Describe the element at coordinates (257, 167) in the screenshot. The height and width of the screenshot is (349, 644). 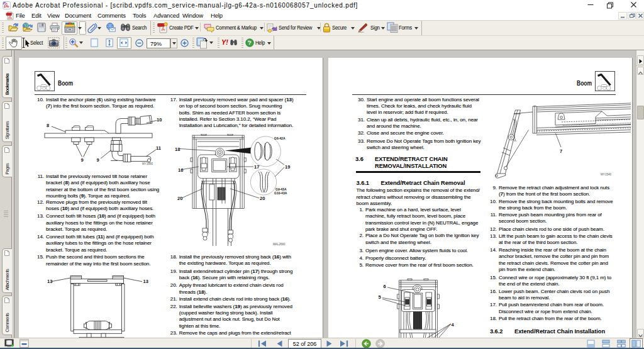
I see `svg-text: 17` at that location.